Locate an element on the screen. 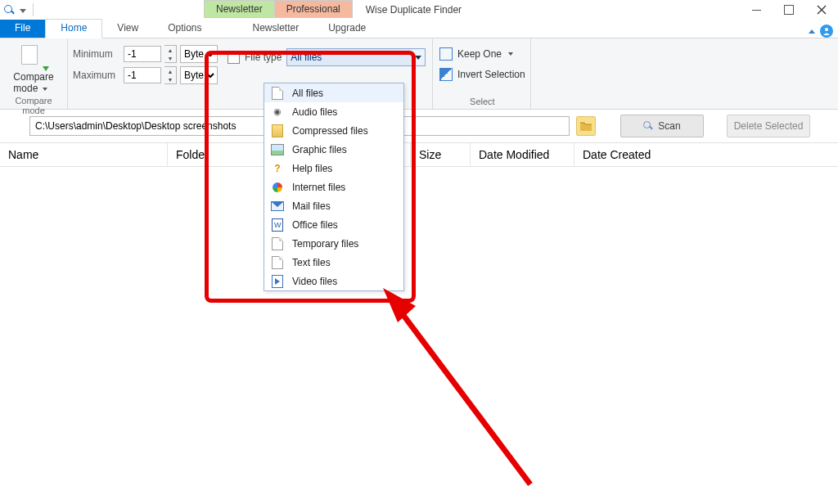  tab-file: File is located at coordinates (23, 29).